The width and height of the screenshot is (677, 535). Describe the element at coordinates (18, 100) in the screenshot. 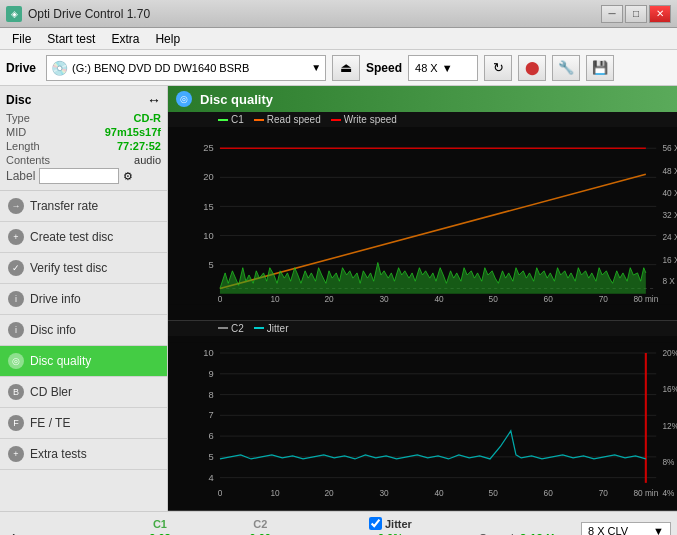

I see `disc-title: Disc` at that location.